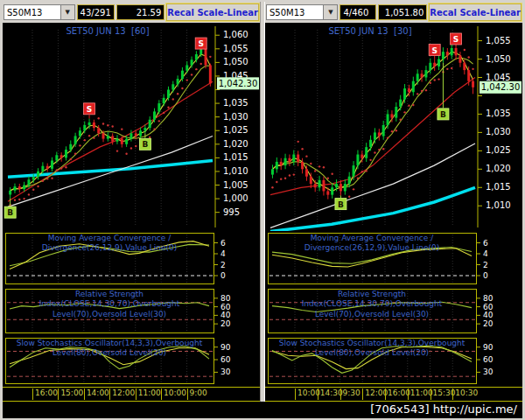 This screenshot has height=420, width=525. What do you see at coordinates (488, 372) in the screenshot?
I see `svg-text: 30` at bounding box center [488, 372].